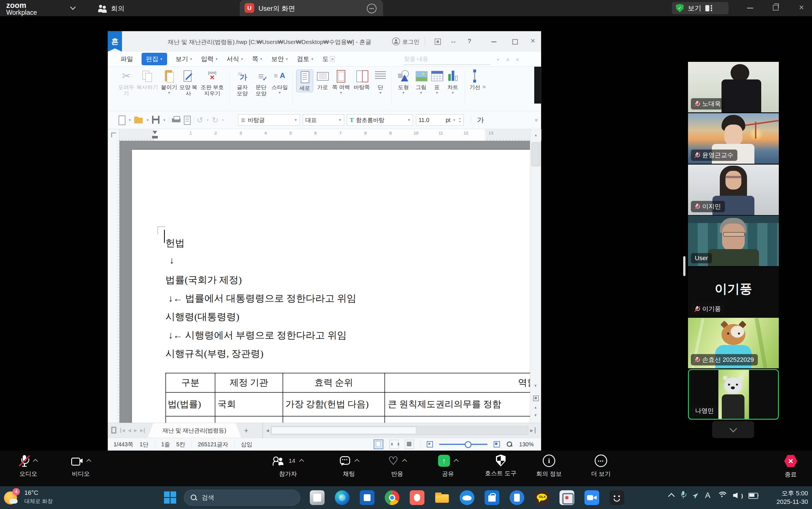  What do you see at coordinates (733, 241) in the screenshot?
I see `participant-tile: User` at bounding box center [733, 241].